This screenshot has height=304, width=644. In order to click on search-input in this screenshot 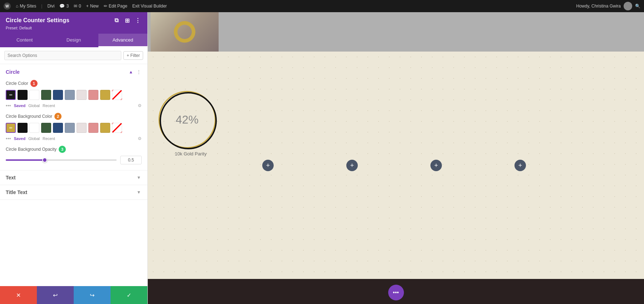, I will do `click(63, 56)`.